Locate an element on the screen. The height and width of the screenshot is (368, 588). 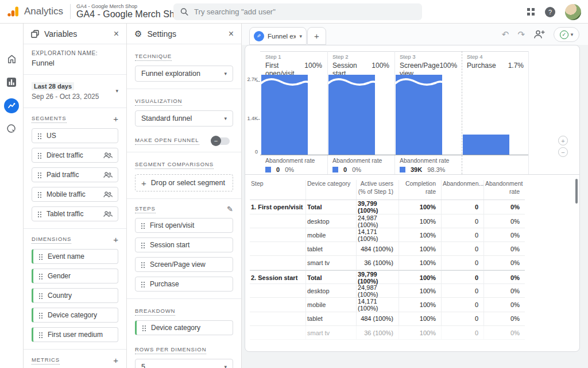
exploration-name-section: EXPLORATION NAME: Funnel is located at coordinates (75, 60).